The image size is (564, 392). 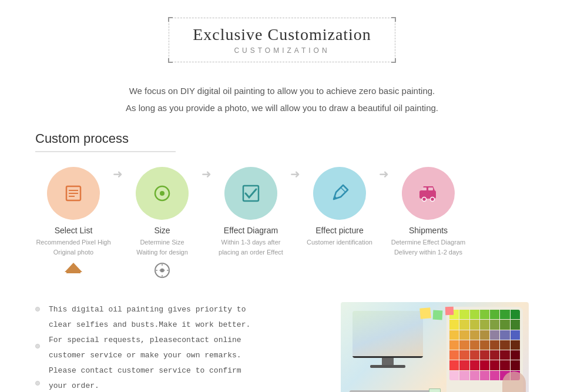 What do you see at coordinates (340, 193) in the screenshot?
I see `pencil-icon` at bounding box center [340, 193].